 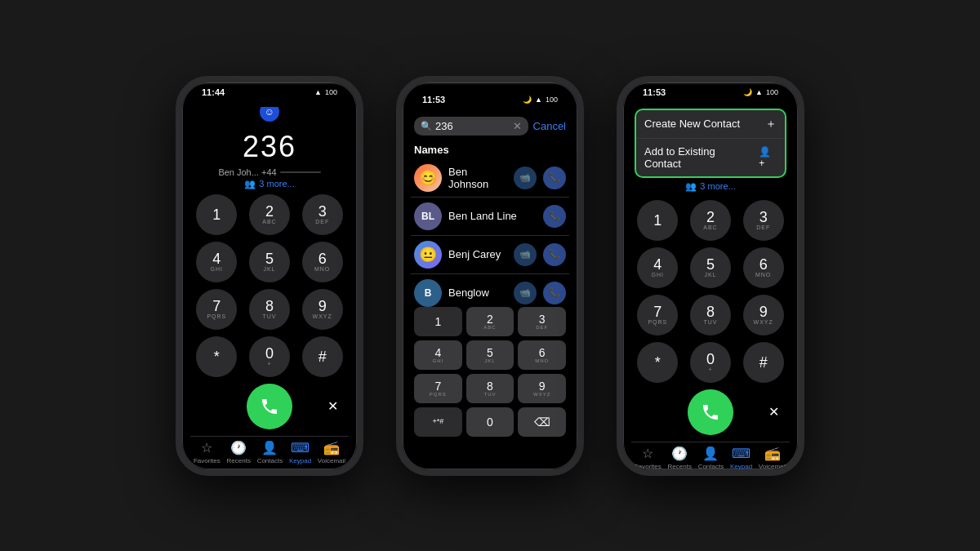 I want to click on voicemail-icon-3: 📻, so click(x=773, y=454).